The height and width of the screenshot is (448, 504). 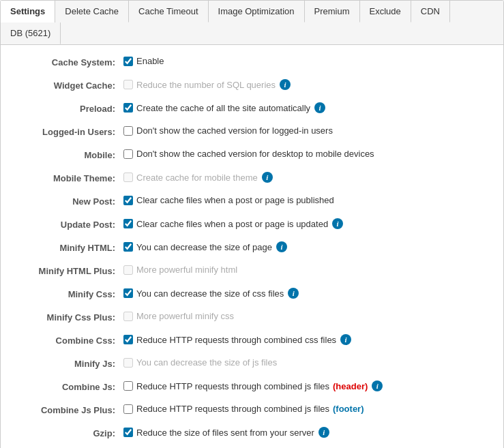 I want to click on checkbox-label-8: You can decrease the size of page, so click(x=198, y=247).